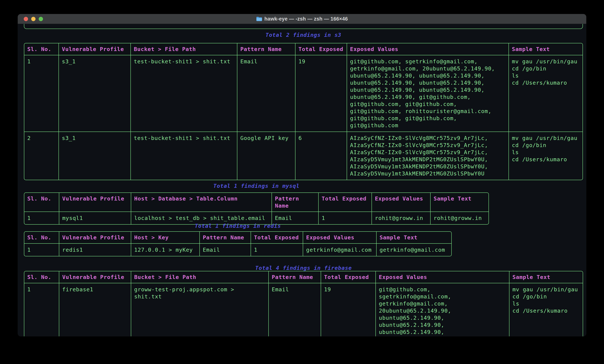  Describe the element at coordinates (306, 19) in the screenshot. I see `window-title: hawk-eye — -zsh — zsh — 166×46` at that location.